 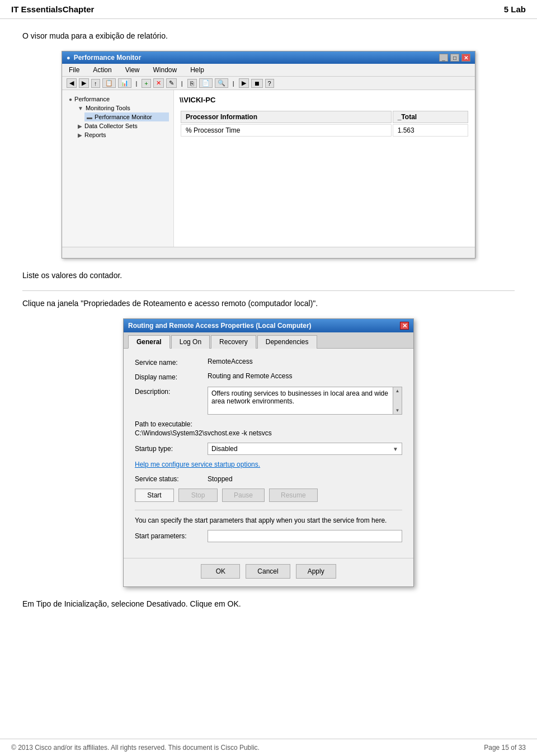 What do you see at coordinates (197, 70) in the screenshot?
I see `menu-help: Help` at bounding box center [197, 70].